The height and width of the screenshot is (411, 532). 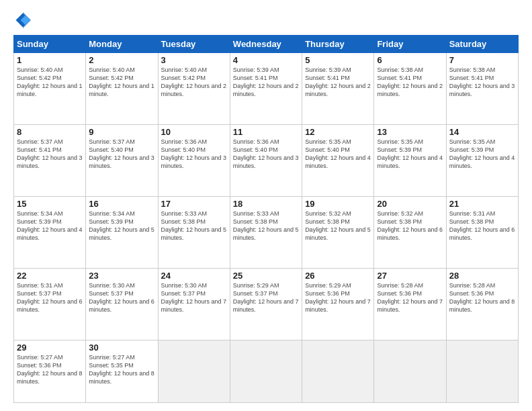 What do you see at coordinates (50, 204) in the screenshot?
I see `day-number: 15` at bounding box center [50, 204].